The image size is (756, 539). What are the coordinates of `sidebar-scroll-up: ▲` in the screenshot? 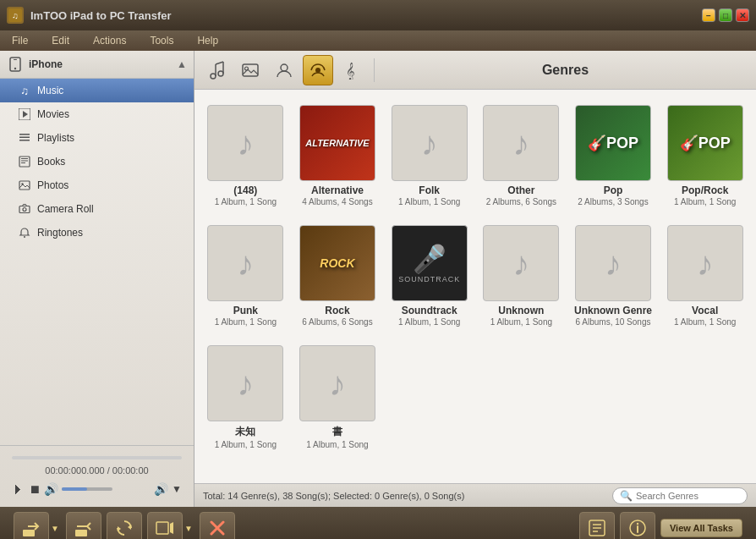 It's located at (182, 64).